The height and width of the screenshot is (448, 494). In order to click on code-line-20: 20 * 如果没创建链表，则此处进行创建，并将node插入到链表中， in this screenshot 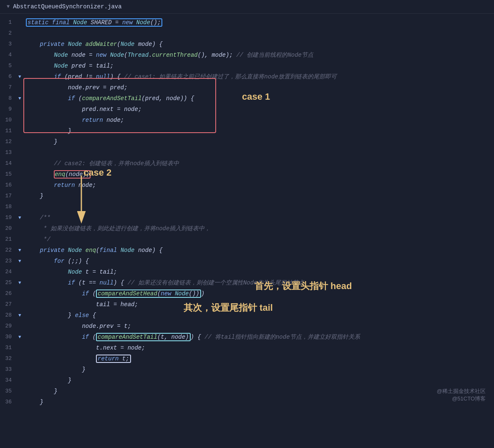, I will do `click(247, 229)`.